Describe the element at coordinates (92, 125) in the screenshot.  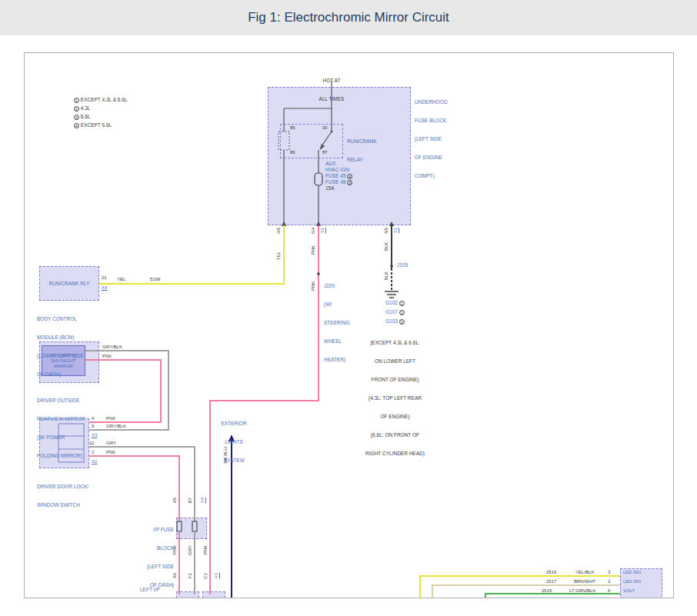
I see `legend-item-4: 4 EXCEPT 6.6L` at that location.